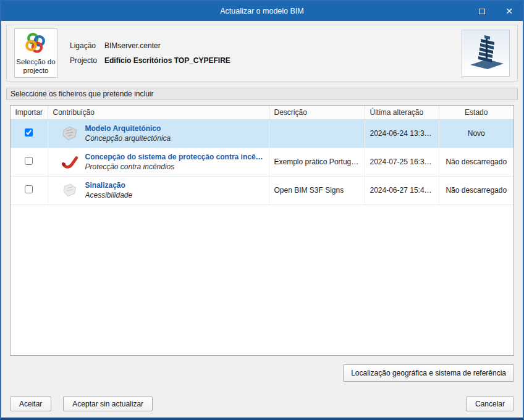  I want to click on bimserver-center-logo-icon, so click(36, 43).